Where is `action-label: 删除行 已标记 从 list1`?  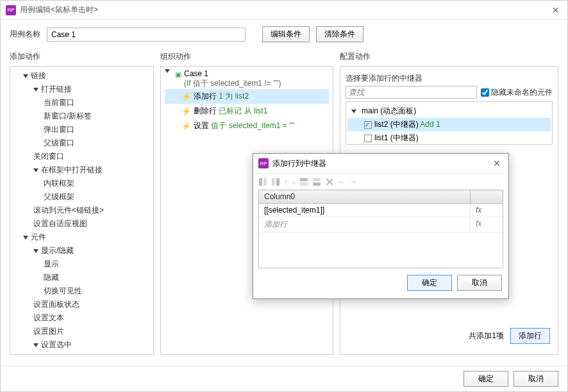
action-label: 删除行 已标记 从 list1 is located at coordinates (231, 111).